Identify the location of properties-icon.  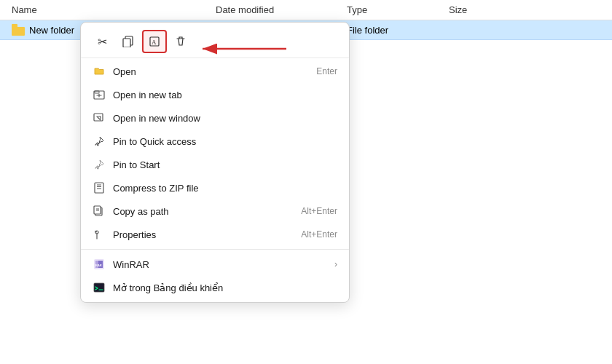
(99, 234).